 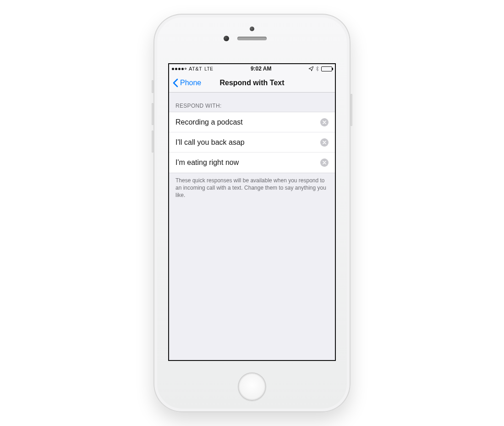 I want to click on mute-switch, so click(x=153, y=87).